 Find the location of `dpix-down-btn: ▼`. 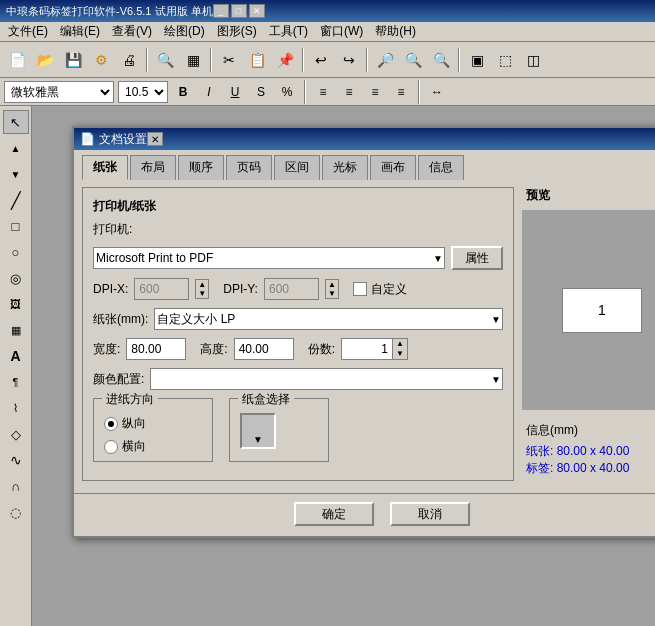

dpix-down-btn: ▼ is located at coordinates (202, 294).